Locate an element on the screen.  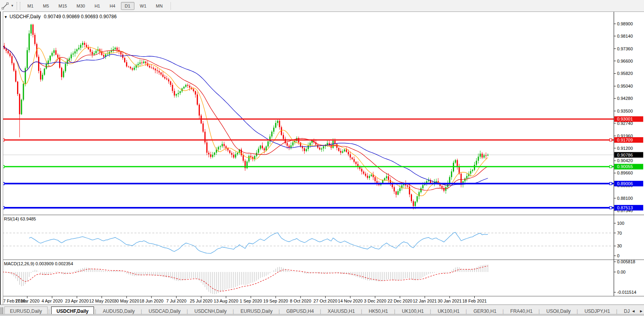
date-axis: 27 Feb 202017 Mar 20204 Apr 202023 Apr 2… is located at coordinates (243, 300).